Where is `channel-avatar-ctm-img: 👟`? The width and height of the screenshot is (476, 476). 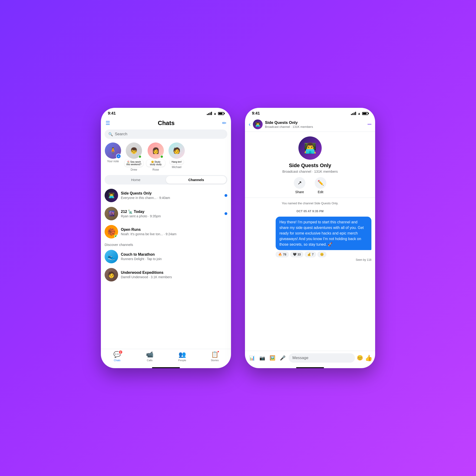
channel-avatar-ctm-img: 👟 is located at coordinates (111, 257).